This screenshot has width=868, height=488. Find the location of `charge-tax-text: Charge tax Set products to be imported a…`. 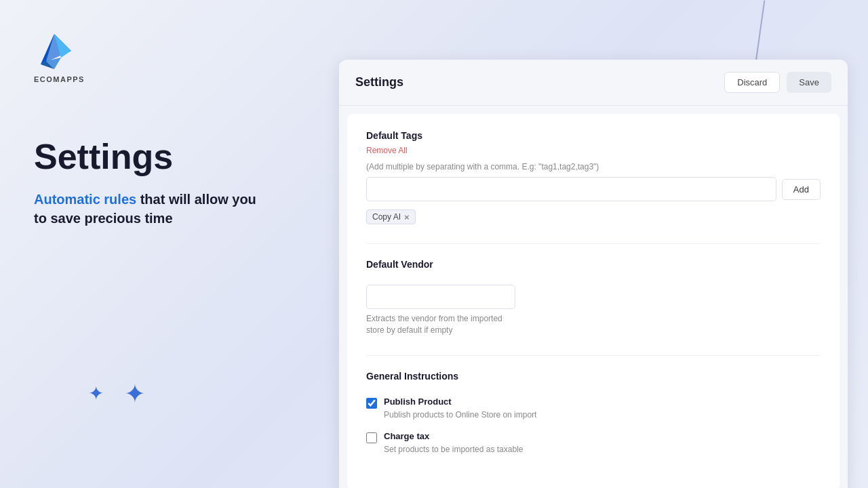

charge-tax-text: Charge tax Set products to be imported a… is located at coordinates (453, 443).